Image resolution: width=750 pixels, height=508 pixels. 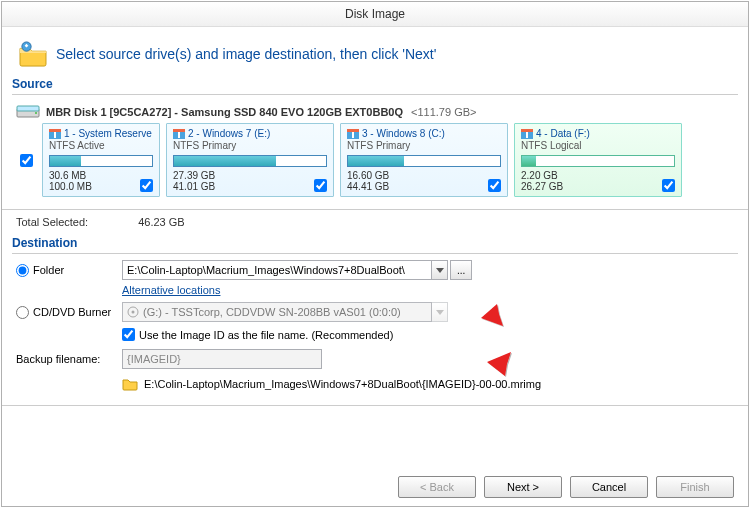 What do you see at coordinates (542, 176) in the screenshot?
I see `partition-used: 2.20 GB` at bounding box center [542, 176].